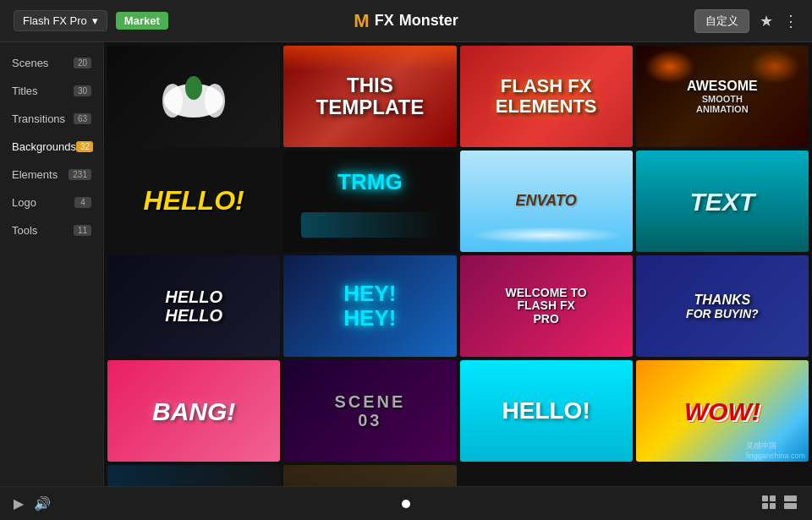 This screenshot has width=812, height=520. Describe the element at coordinates (746, 21) in the screenshot. I see `header-right: 自定义 ★ ⋮` at that location.